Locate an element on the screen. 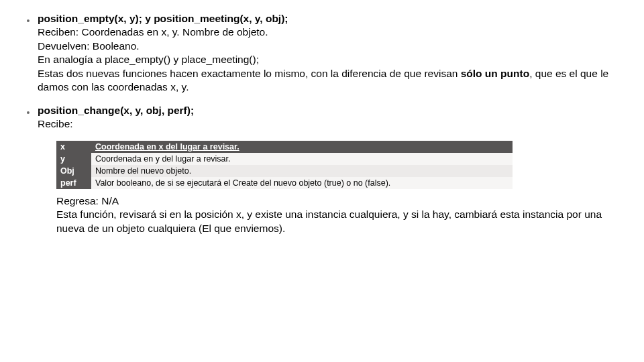 Image resolution: width=644 pixels, height=362 pixels. fn-position-meeting-name: position_meeting is located at coordinates (197, 19).